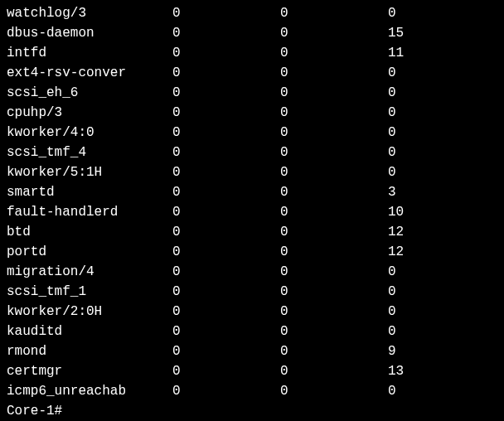  What do you see at coordinates (90, 351) in the screenshot?
I see `process-name: rmond` at bounding box center [90, 351].